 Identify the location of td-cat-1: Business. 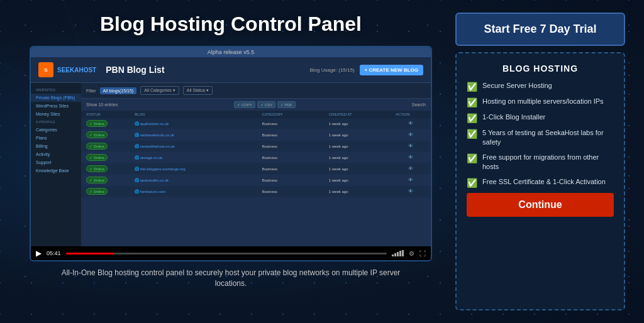
(292, 124).